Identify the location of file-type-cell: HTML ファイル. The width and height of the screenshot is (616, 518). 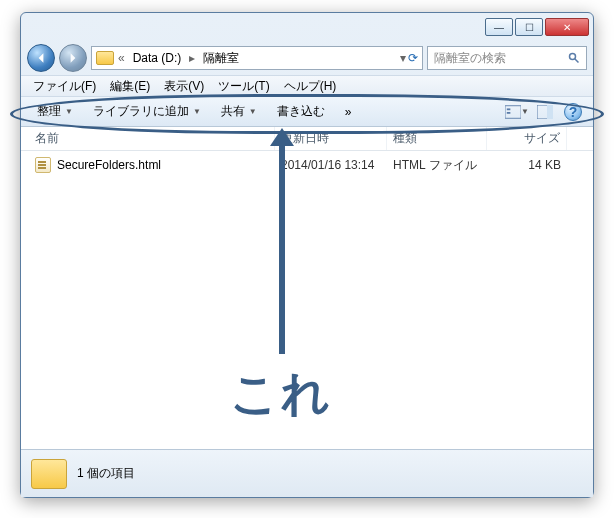
(437, 166).